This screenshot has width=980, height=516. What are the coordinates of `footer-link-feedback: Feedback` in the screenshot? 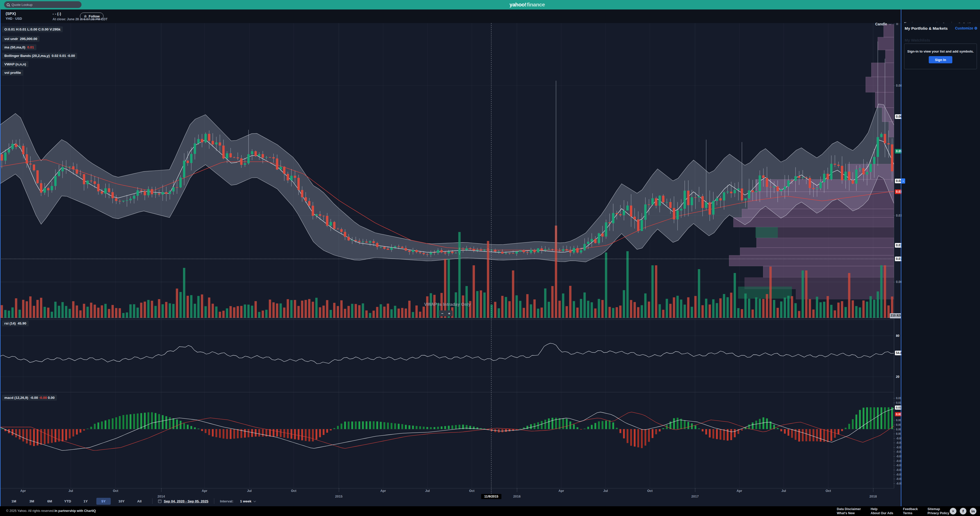 It's located at (911, 509).